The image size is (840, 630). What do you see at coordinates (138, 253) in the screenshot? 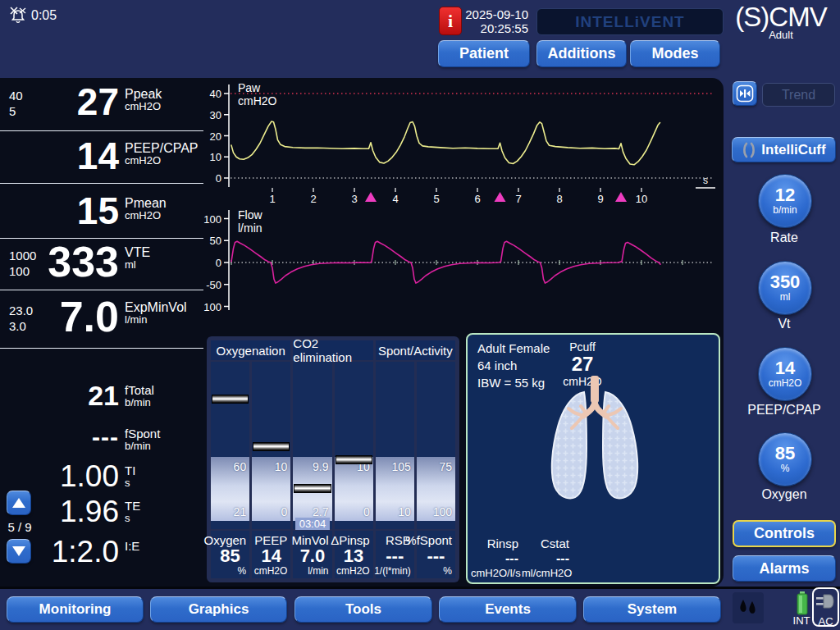
I see `vte-label: VTE` at bounding box center [138, 253].